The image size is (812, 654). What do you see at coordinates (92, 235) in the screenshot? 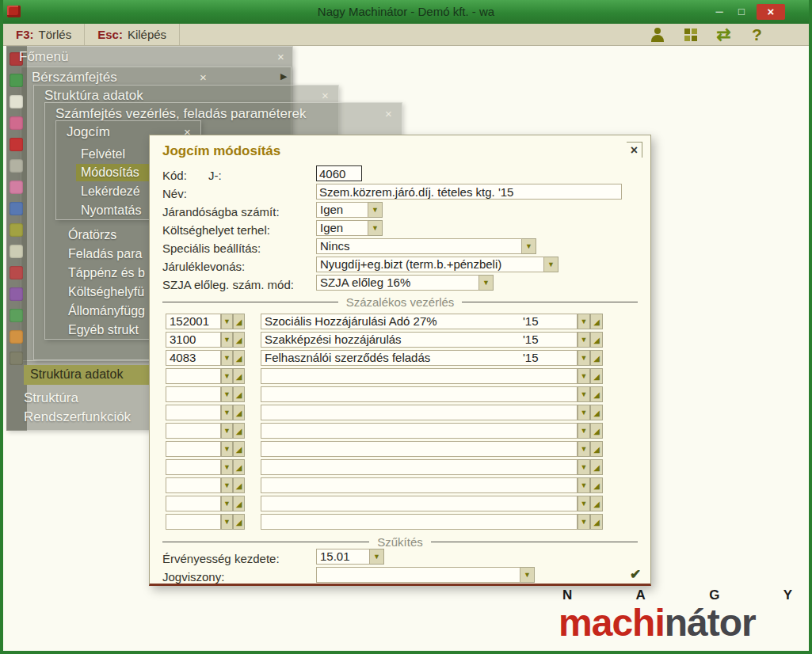
I see `menu-item-oratorzs: Óratörzs` at bounding box center [92, 235].